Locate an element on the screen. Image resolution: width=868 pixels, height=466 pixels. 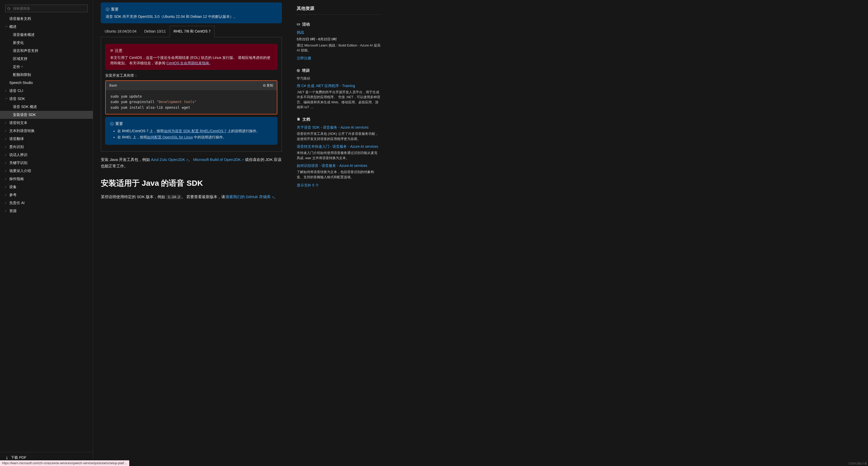
nav-item: ›设备 is located at coordinates (46, 187).